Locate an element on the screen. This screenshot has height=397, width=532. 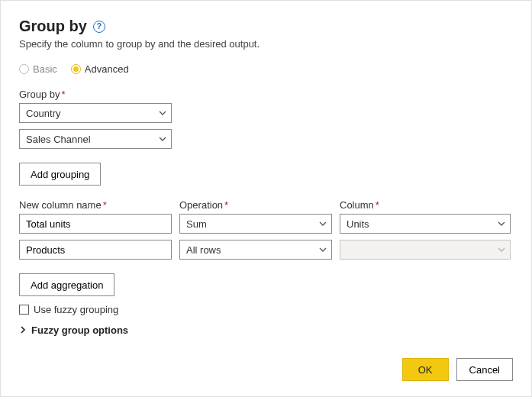
operation-select-1: Sum is located at coordinates (256, 224).